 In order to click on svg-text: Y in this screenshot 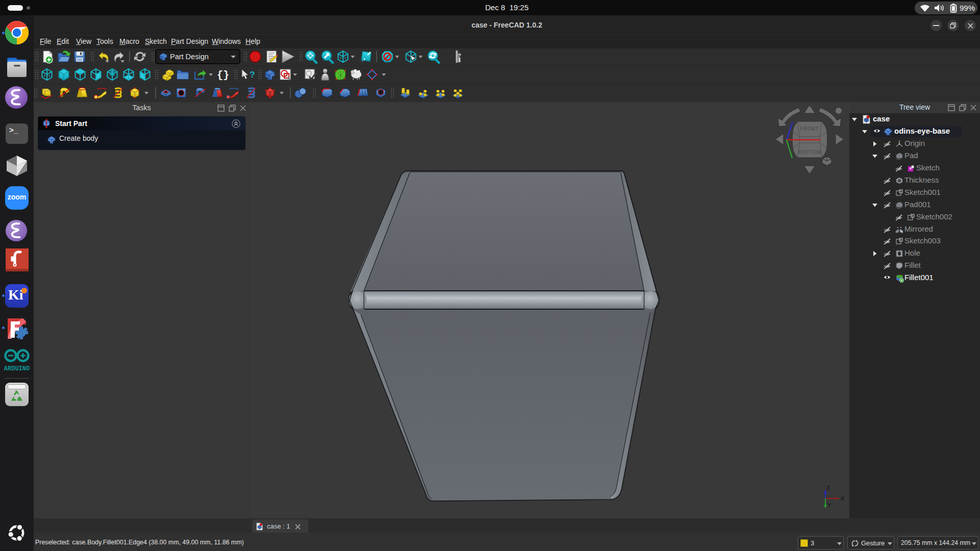, I will do `click(829, 505)`.